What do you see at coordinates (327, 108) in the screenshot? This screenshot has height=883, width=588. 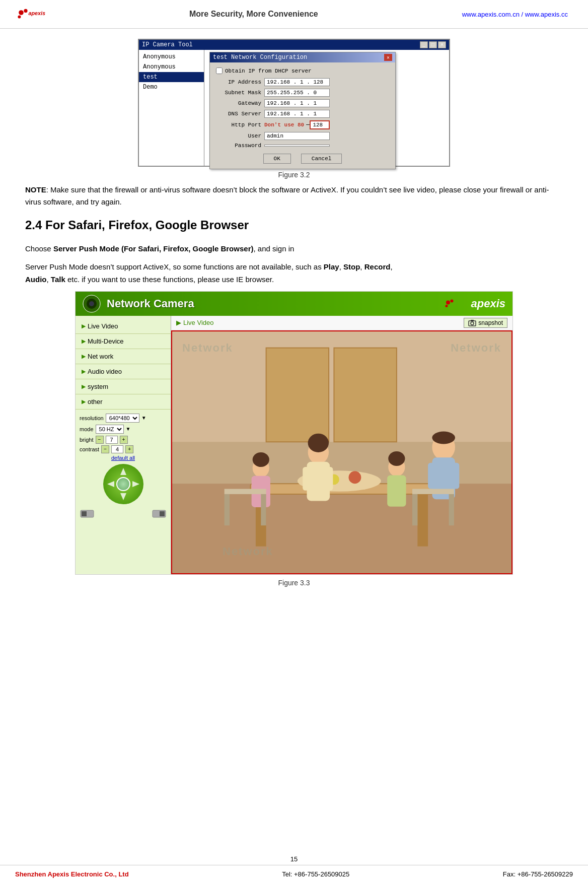 I see `ipcam-right-panel: test Network Configuration × Obtain IP f…` at bounding box center [327, 108].